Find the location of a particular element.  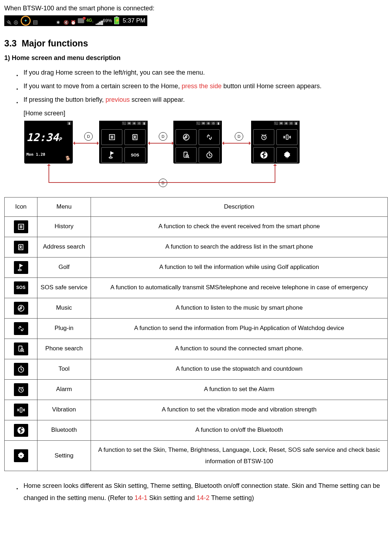

table-row: Plug-in A function to send the informati… is located at coordinates (196, 329).